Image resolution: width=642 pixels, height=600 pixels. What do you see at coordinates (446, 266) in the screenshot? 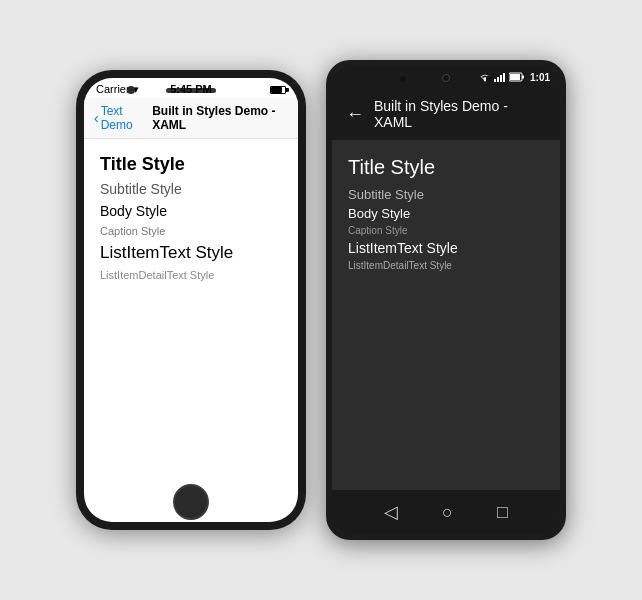
I see `android-listitemdetail-style-item: ListItemDetailText Style` at bounding box center [446, 266].